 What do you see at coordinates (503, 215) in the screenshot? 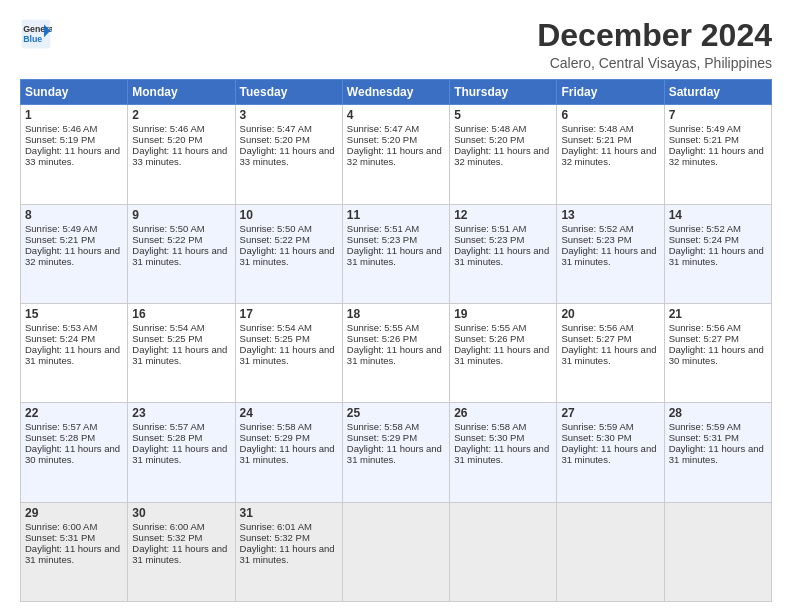
I see `day-number: 12` at bounding box center [503, 215].